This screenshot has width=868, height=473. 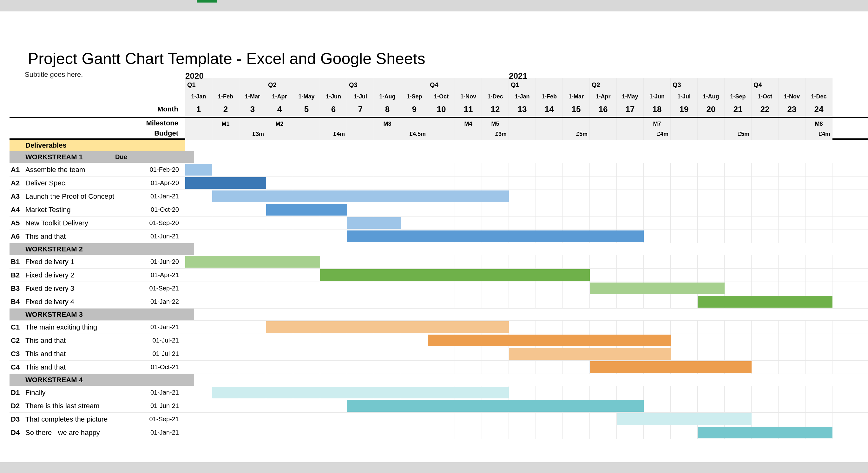 I want to click on month-cell: 1-Dec, so click(x=819, y=96).